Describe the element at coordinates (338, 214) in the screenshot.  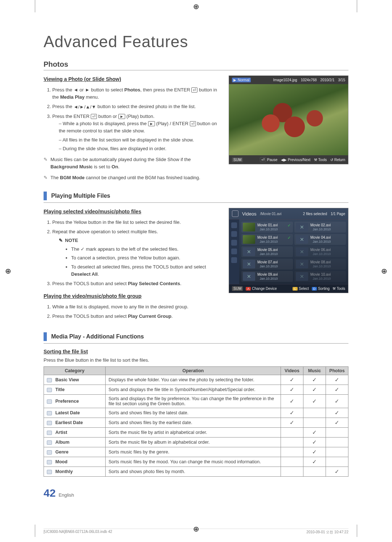
I see `videos-page: 1/1 Page` at that location.